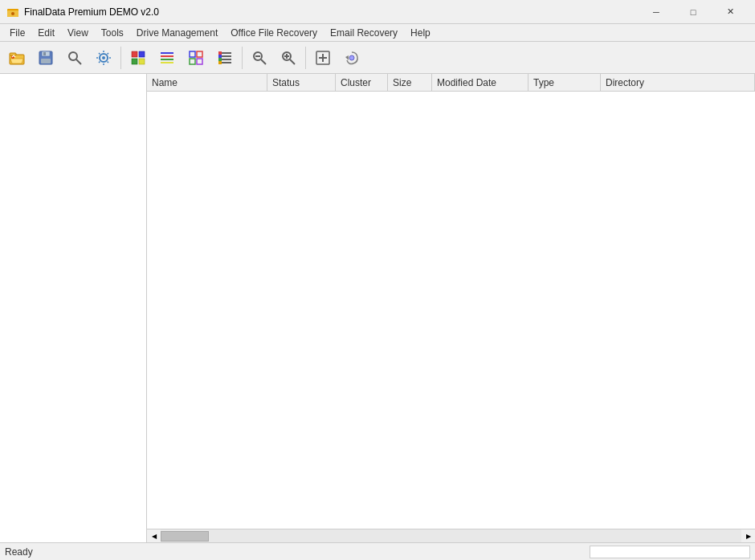 The image size is (755, 560). What do you see at coordinates (749, 537) in the screenshot?
I see `h-scroll-right-button: ▶` at bounding box center [749, 537].